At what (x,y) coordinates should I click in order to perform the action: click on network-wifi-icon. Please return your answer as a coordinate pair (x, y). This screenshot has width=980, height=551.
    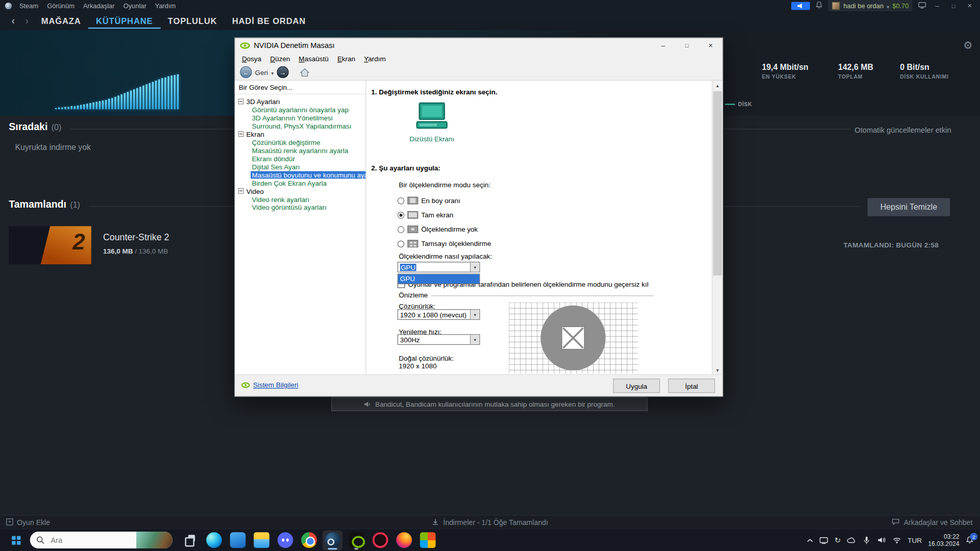
    Looking at the image, I should click on (897, 540).